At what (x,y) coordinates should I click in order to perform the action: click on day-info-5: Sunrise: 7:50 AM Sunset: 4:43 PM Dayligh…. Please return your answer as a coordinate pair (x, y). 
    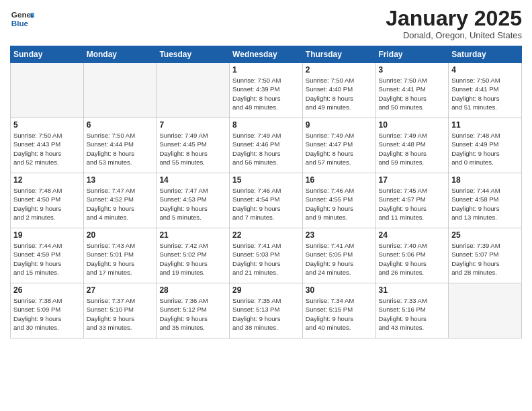
    Looking at the image, I should click on (47, 149).